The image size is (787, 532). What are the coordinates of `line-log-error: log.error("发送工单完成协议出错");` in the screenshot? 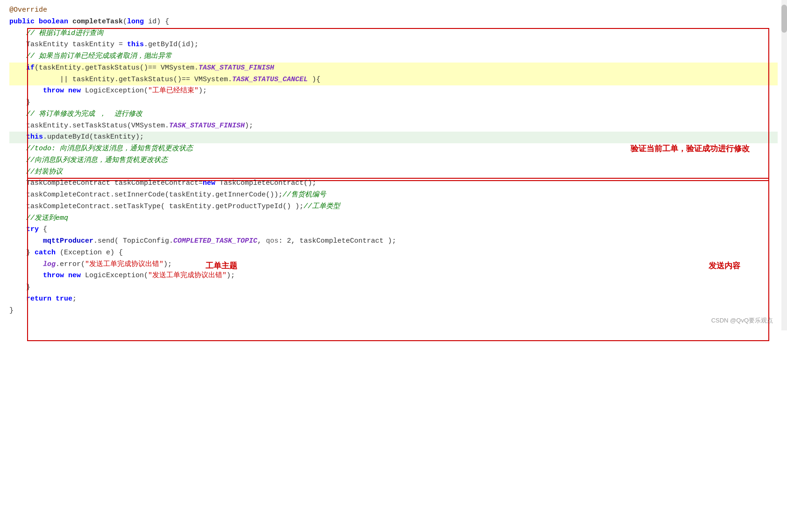 It's located at (393, 265).